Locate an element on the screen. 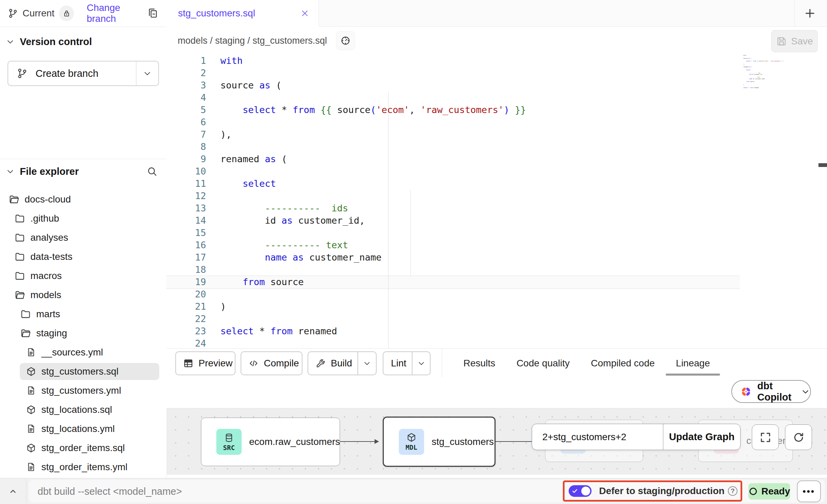 The image size is (827, 504). update-graph-button: Update Graph is located at coordinates (702, 437).